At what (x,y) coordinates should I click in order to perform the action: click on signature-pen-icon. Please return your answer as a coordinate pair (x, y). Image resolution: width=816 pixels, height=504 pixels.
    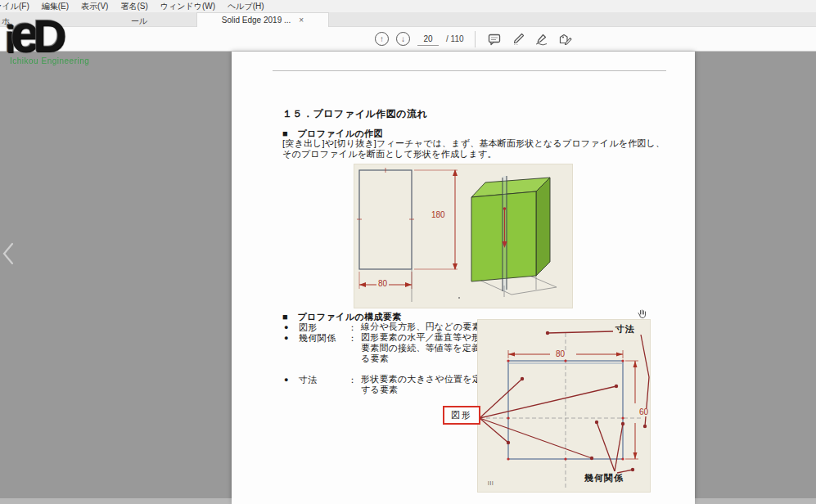
    Looking at the image, I should click on (542, 39).